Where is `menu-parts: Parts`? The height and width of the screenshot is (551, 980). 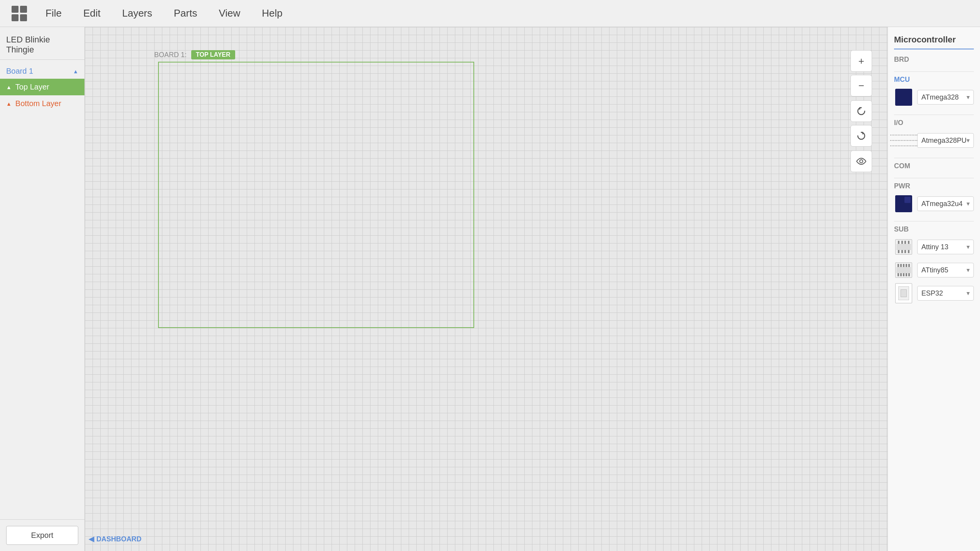
menu-parts: Parts is located at coordinates (186, 13).